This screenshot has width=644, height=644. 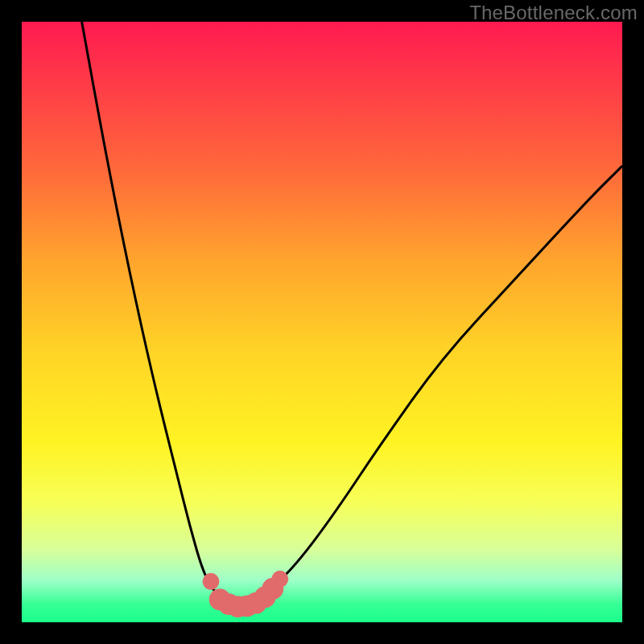 I want to click on watermark-text: TheBottleneck.com, so click(x=554, y=13).